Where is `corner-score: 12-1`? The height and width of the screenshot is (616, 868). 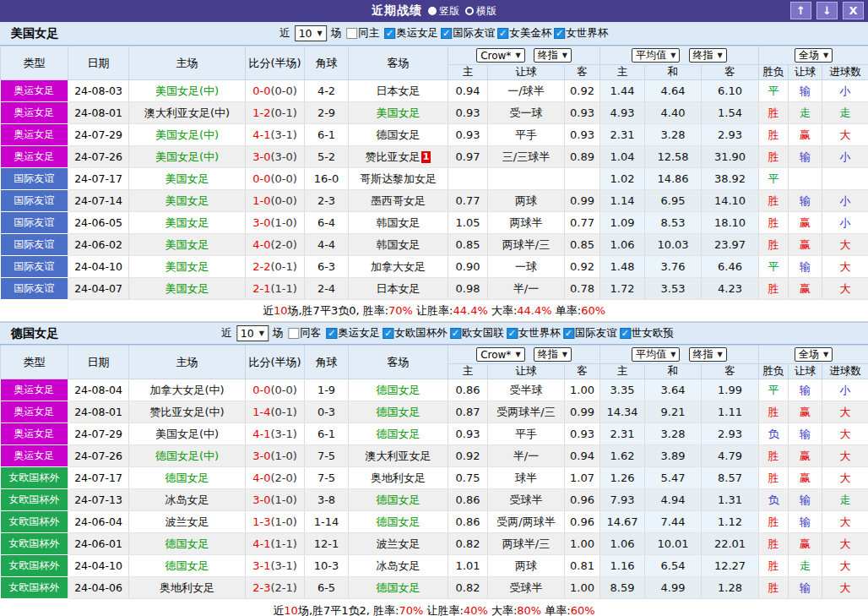
corner-score: 12-1 is located at coordinates (327, 544).